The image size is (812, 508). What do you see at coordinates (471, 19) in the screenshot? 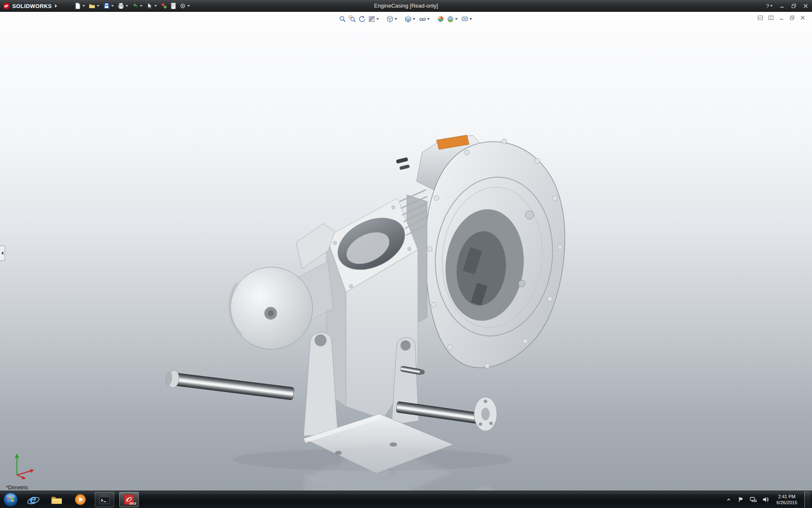
I see `view-settings-dropdown-icon` at bounding box center [471, 19].